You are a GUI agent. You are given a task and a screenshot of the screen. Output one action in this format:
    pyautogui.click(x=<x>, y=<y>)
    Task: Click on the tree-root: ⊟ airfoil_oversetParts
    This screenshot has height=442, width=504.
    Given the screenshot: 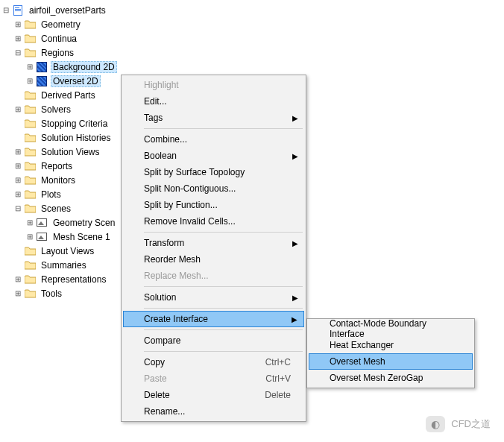 What is the action you would take?
    pyautogui.click(x=252, y=10)
    